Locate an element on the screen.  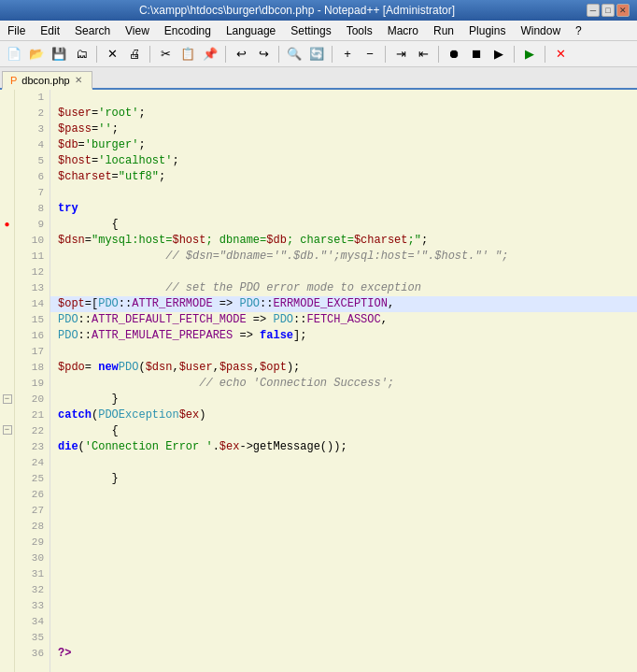
line-number-9: 9 is located at coordinates (32, 224).